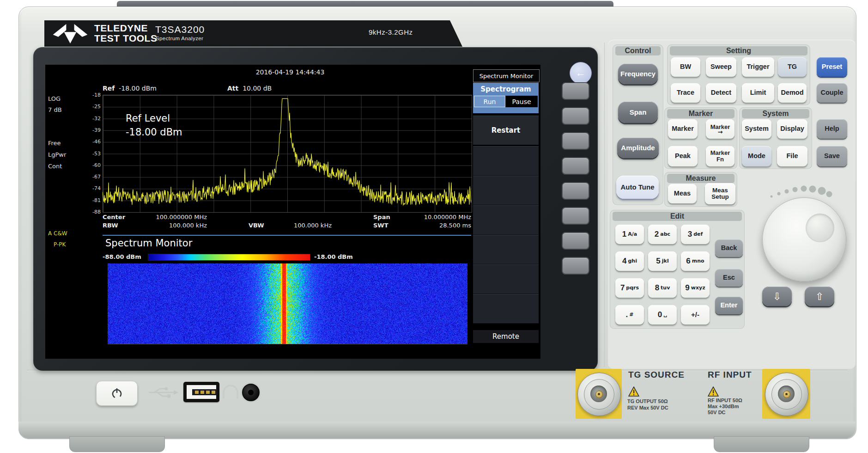  I want to click on y-tick-label: -46, so click(97, 141).